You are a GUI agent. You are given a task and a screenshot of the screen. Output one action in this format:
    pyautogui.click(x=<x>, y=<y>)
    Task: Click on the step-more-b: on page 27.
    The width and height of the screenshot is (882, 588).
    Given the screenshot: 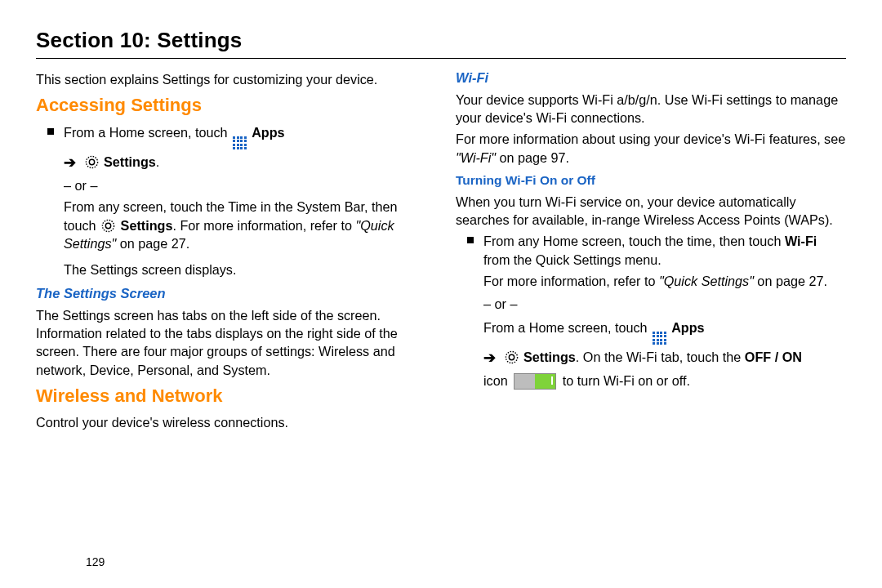 What is the action you would take?
    pyautogui.click(x=791, y=281)
    